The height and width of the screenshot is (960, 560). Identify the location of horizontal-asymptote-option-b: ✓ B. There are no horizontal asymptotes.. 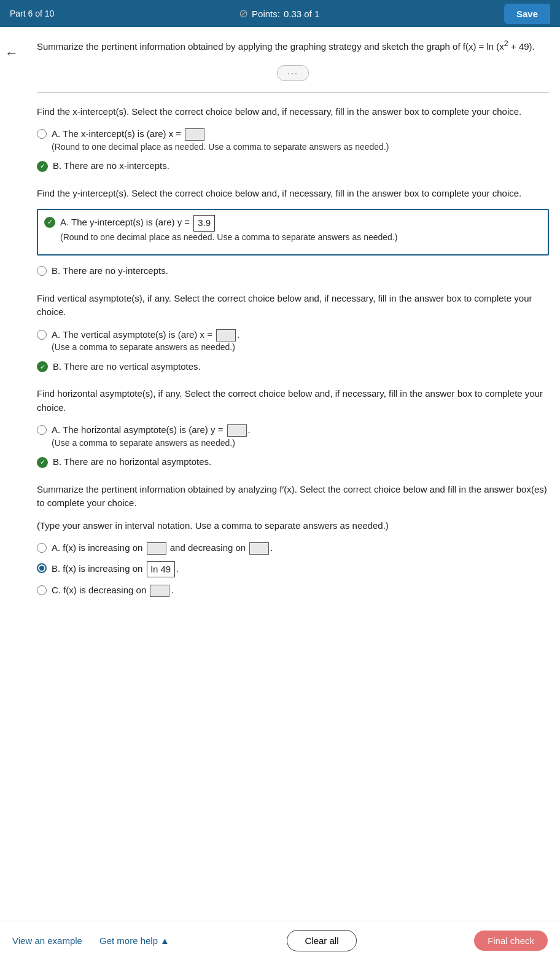
(293, 462).